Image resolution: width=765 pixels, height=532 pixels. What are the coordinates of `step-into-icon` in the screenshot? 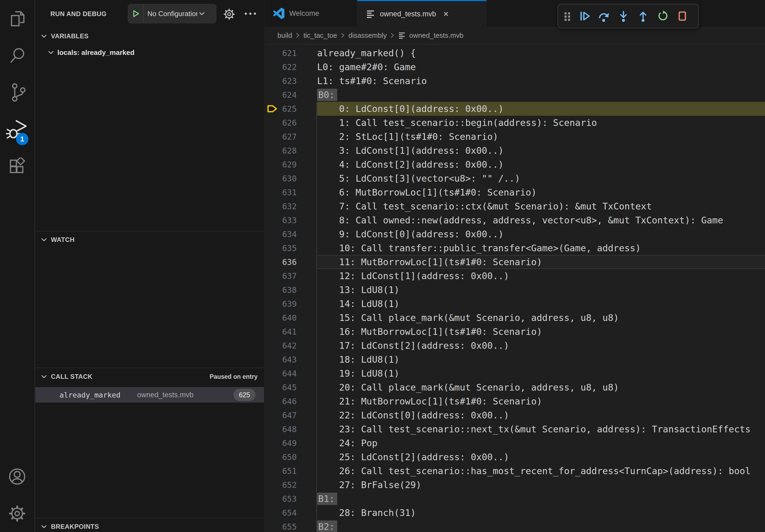 It's located at (624, 16).